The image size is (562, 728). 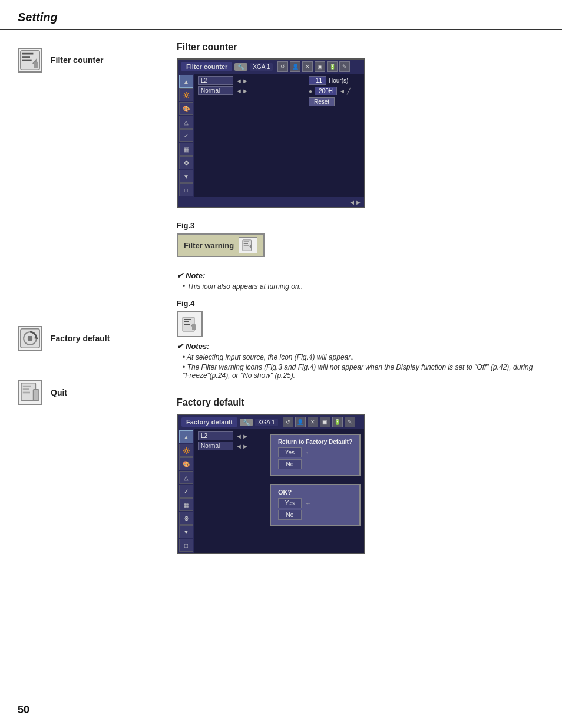 What do you see at coordinates (308, 67) in the screenshot?
I see `icon-btn-3: ✕` at bounding box center [308, 67].